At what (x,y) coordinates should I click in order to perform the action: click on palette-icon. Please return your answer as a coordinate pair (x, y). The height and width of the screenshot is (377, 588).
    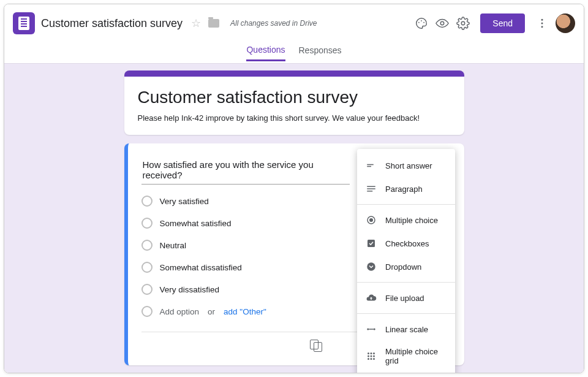
    Looking at the image, I should click on (421, 23).